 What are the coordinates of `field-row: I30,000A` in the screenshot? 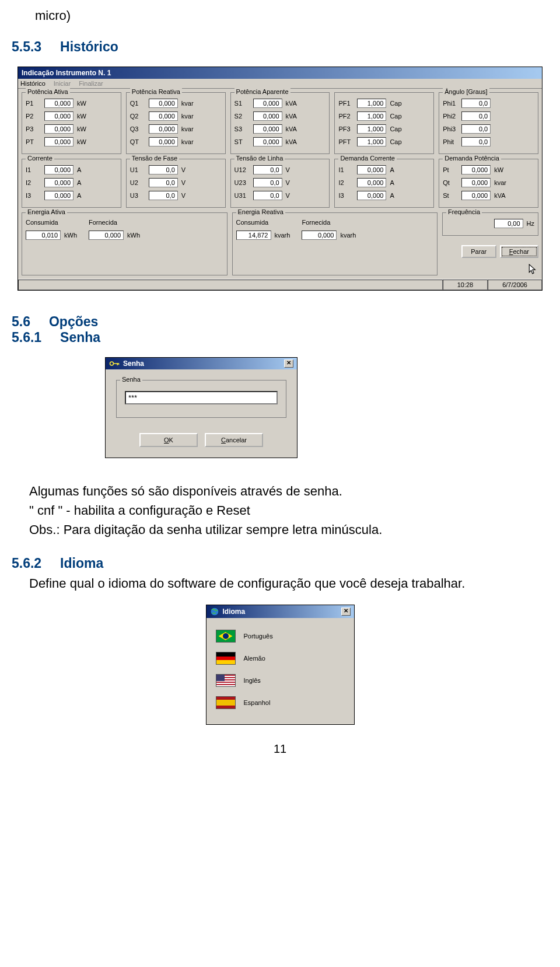 It's located at (384, 196).